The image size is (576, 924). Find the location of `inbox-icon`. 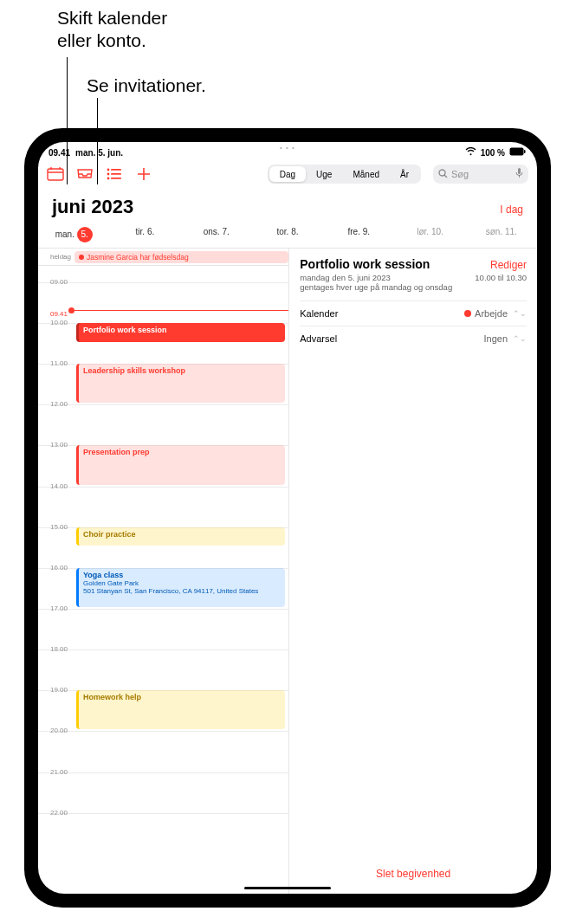

inbox-icon is located at coordinates (85, 174).